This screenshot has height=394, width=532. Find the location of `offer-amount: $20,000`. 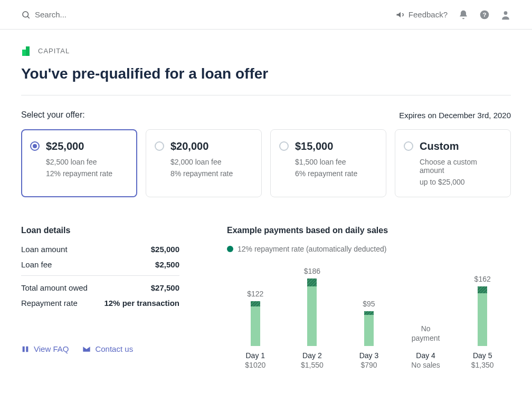

offer-amount: $20,000 is located at coordinates (202, 147).